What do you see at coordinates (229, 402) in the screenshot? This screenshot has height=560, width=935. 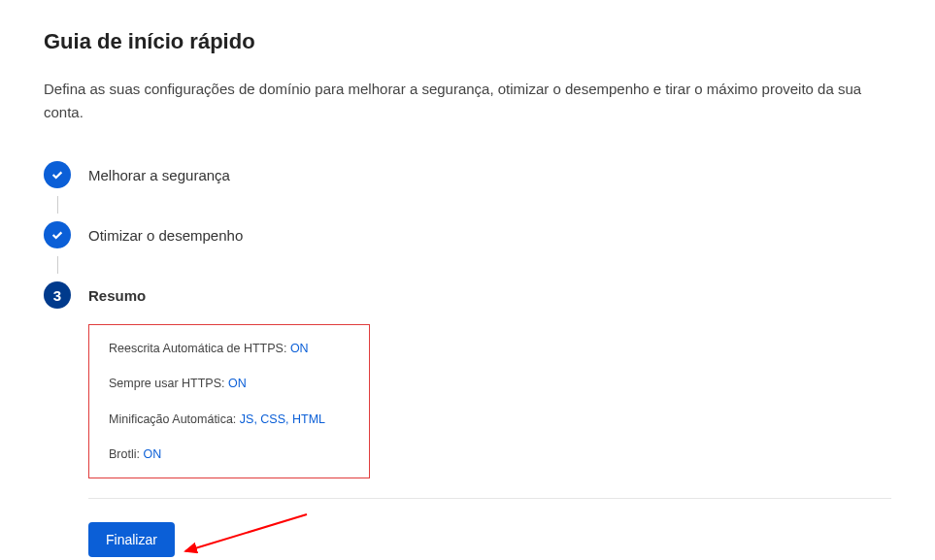 I see `summary-box: Reescrita Automática de HTTPS: ON Sempre…` at bounding box center [229, 402].